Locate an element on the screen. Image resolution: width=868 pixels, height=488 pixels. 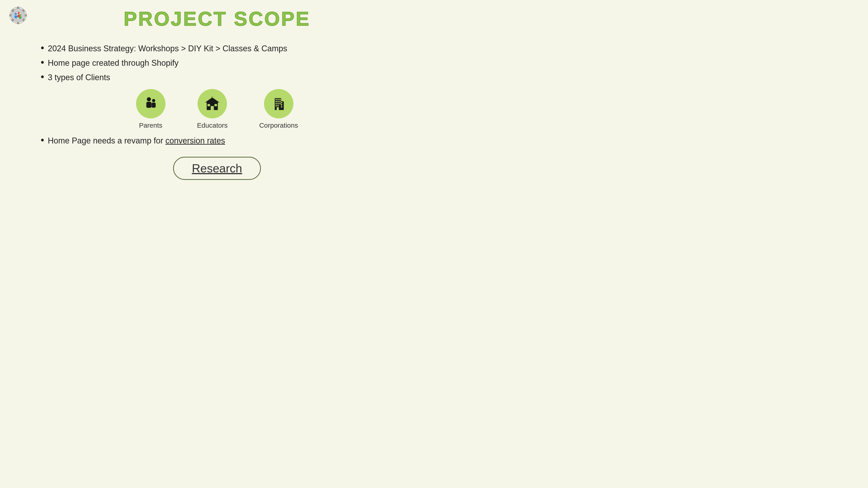
parents-icon is located at coordinates (151, 104).